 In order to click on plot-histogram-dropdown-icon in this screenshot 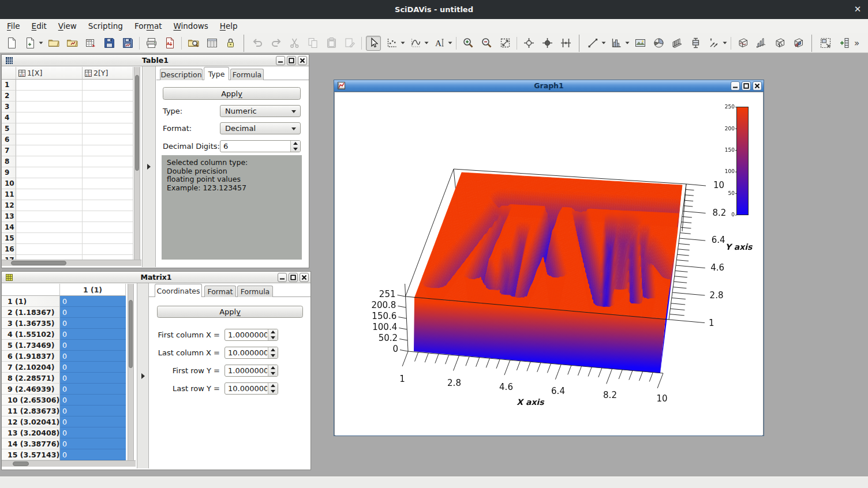, I will do `click(627, 43)`.